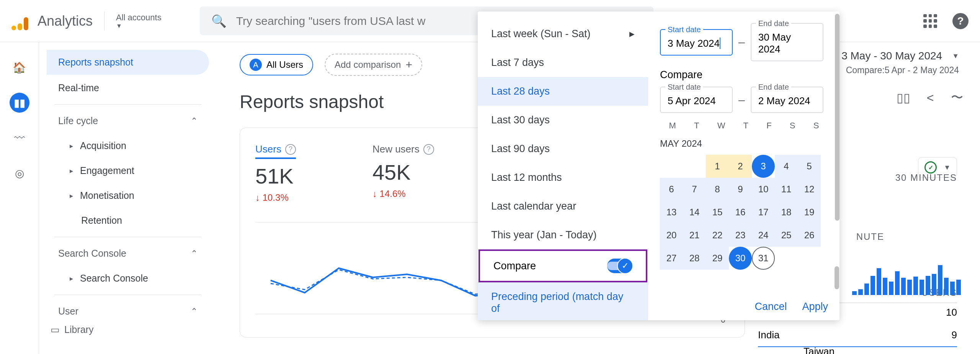 This screenshot has height=354, width=980. Describe the element at coordinates (396, 149) in the screenshot. I see `metric-label: New users` at that location.